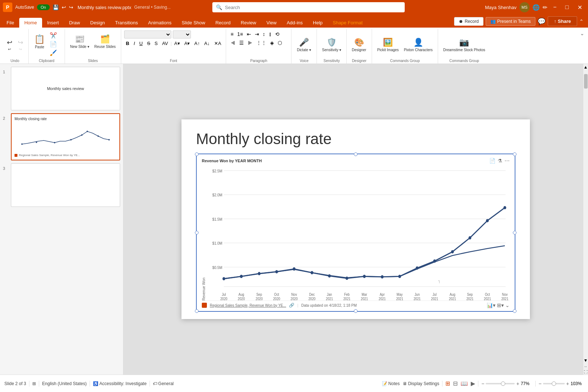 Image resolution: width=588 pixels, height=392 pixels. What do you see at coordinates (56, 7) in the screenshot?
I see `save-icon: 💾` at bounding box center [56, 7].